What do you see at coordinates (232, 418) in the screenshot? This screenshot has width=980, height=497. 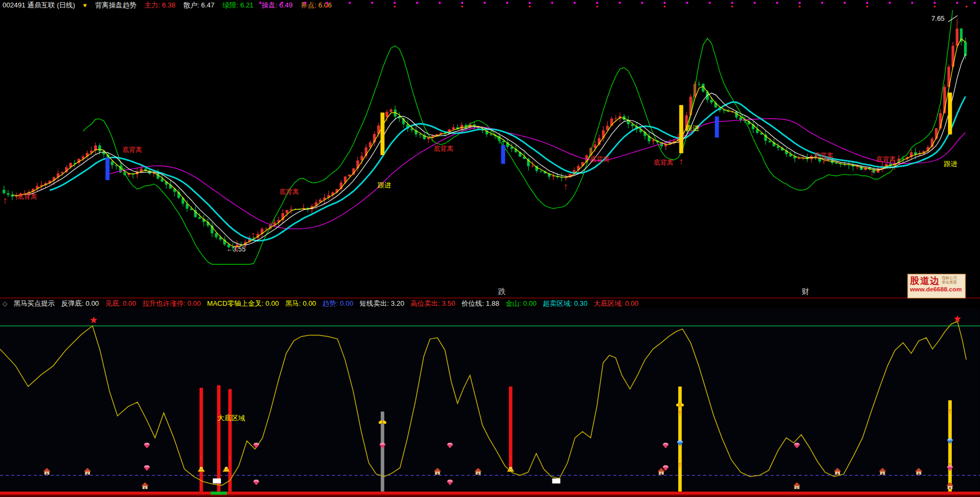 I see `zone-label: 大底区域` at bounding box center [232, 418].